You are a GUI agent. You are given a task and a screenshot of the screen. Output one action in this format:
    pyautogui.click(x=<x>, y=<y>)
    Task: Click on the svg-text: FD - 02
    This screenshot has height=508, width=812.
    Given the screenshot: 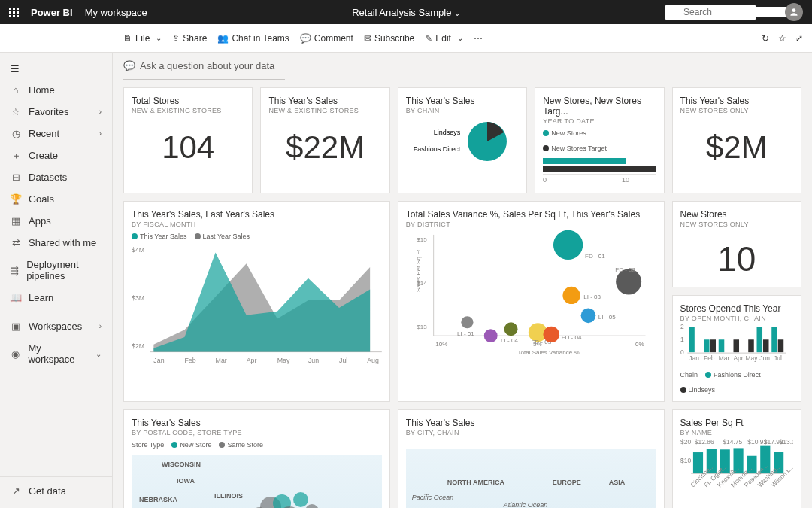 What is the action you would take?
    pyautogui.click(x=626, y=269)
    